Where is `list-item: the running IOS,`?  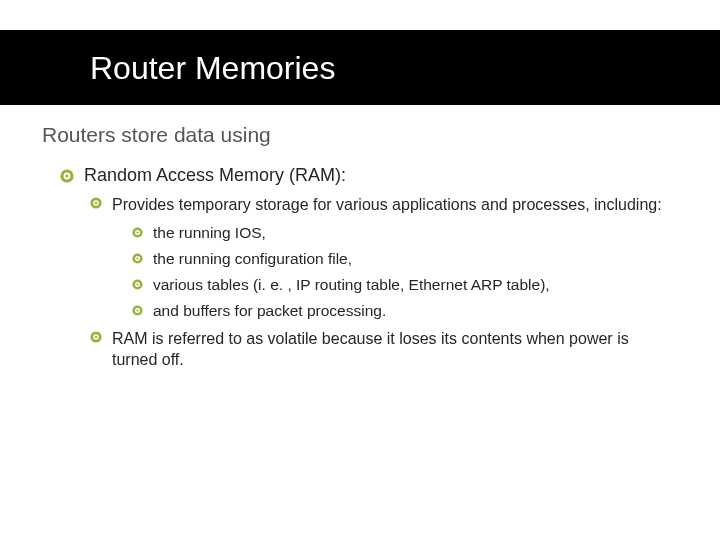
list-item: the running IOS, is located at coordinates (405, 233).